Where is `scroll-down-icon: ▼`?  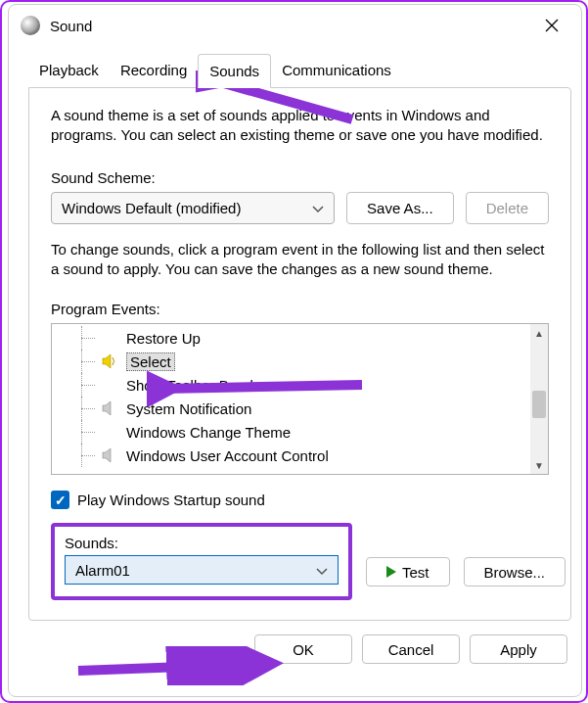
scroll-down-icon: ▼ is located at coordinates (539, 465).